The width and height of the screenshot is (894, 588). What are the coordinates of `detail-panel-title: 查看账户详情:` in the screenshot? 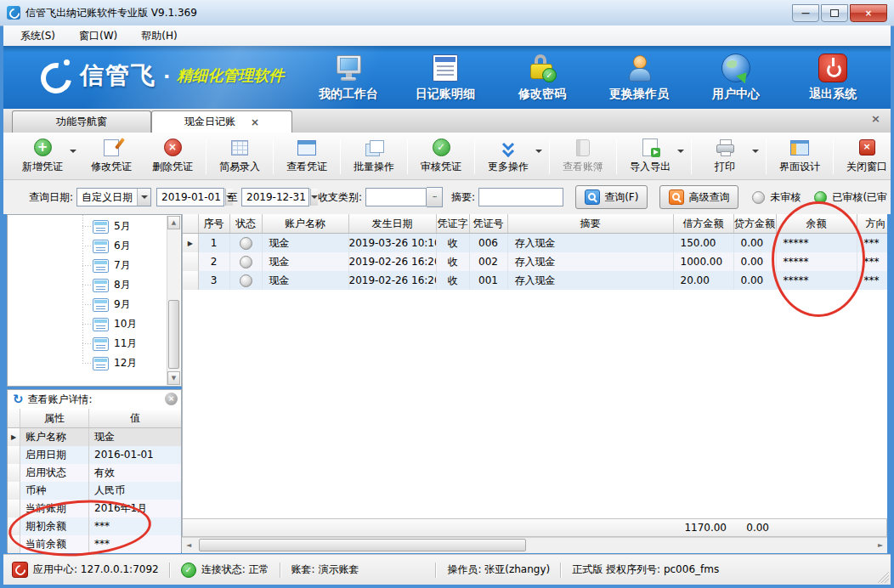 It's located at (60, 399).